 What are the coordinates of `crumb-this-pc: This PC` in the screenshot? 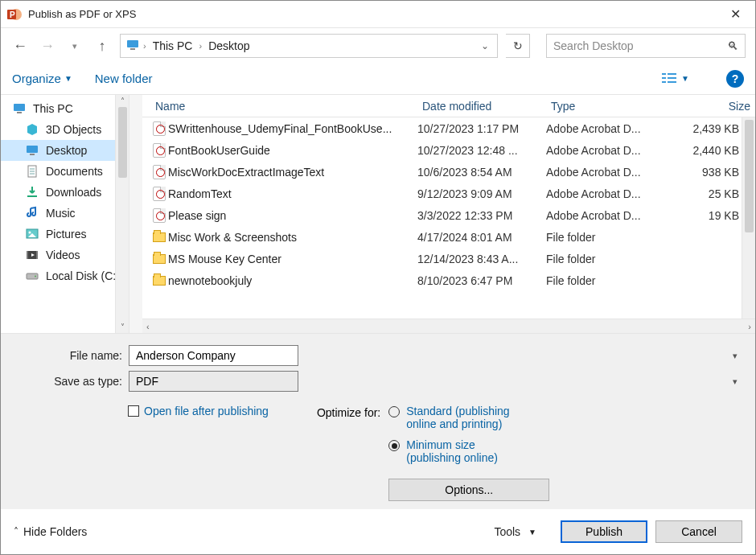 It's located at (173, 46).